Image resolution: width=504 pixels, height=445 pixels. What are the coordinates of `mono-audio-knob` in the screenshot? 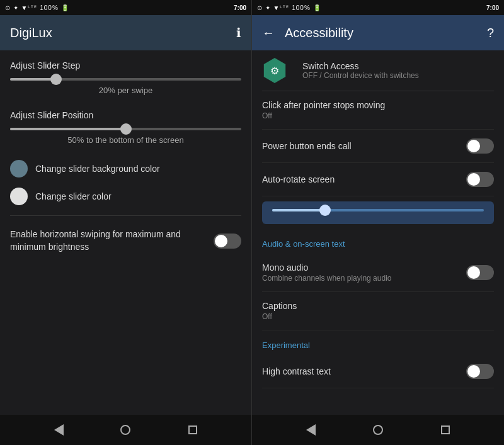 It's located at (474, 273).